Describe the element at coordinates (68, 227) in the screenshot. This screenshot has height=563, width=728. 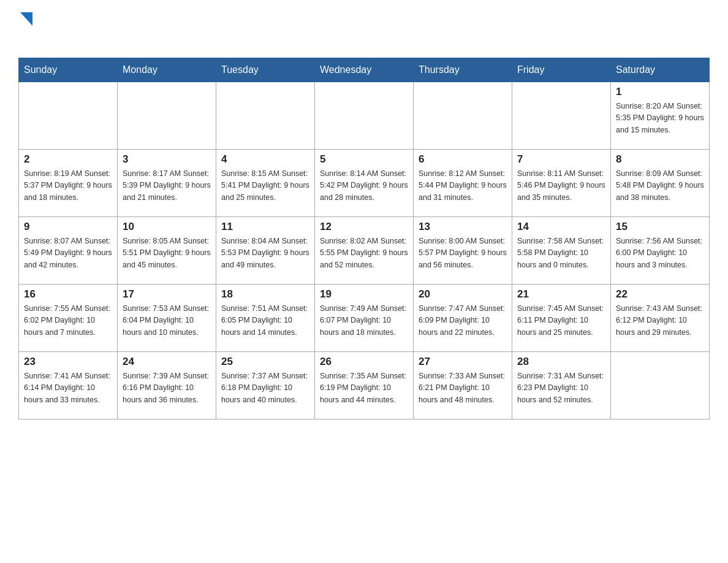
I see `day-number: 9` at that location.